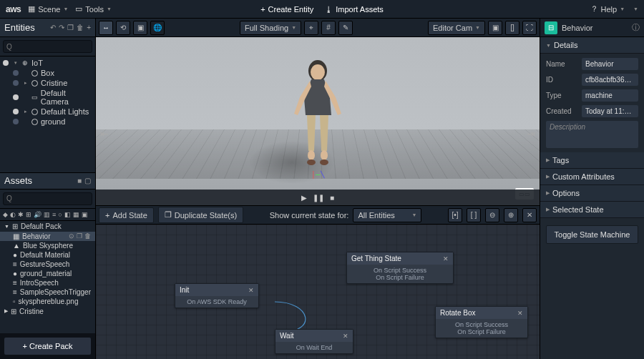 The width and height of the screenshot is (644, 359). Describe the element at coordinates (592, 177) in the screenshot. I see `custom-attrs-section-header: ▶Custom Attributes` at that location.